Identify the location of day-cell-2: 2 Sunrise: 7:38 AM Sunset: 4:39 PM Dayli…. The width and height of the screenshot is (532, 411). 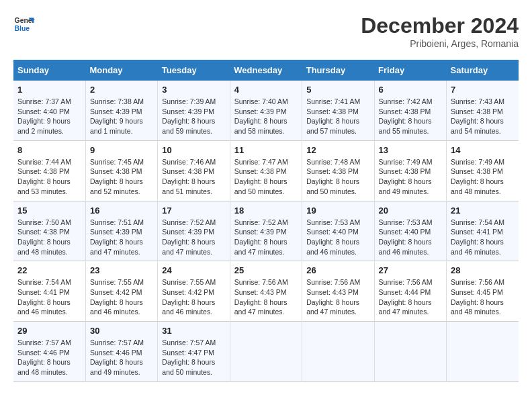
(121, 110).